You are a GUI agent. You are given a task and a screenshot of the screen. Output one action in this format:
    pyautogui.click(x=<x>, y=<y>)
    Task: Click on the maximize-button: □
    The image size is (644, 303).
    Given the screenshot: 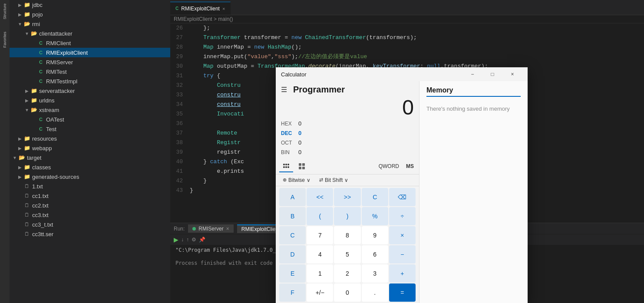 What is the action you would take?
    pyautogui.click(x=492, y=74)
    